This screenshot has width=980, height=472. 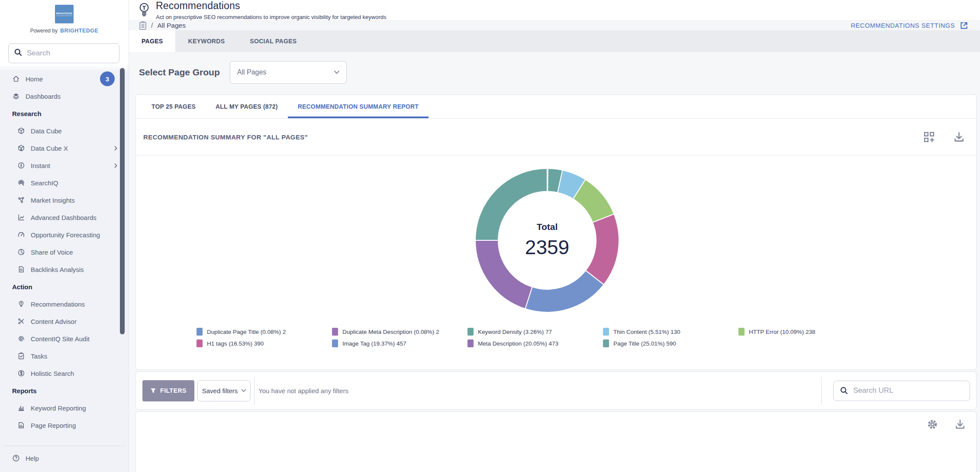 What do you see at coordinates (220, 391) in the screenshot?
I see `saved-filters-label: Saved filters` at bounding box center [220, 391].